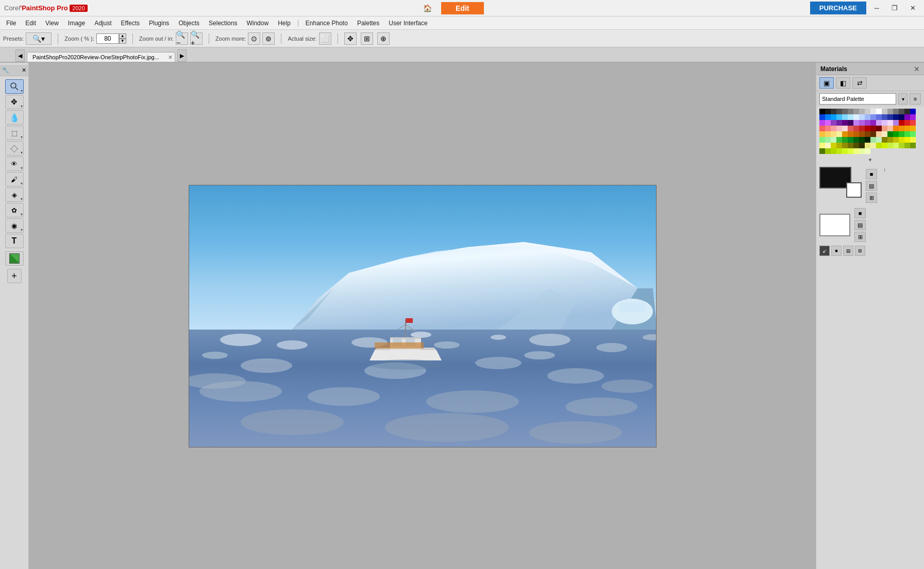 The width and height of the screenshot is (924, 569). Describe the element at coordinates (848, 251) in the screenshot. I see `stroke-gradient-button: ▤` at that location.